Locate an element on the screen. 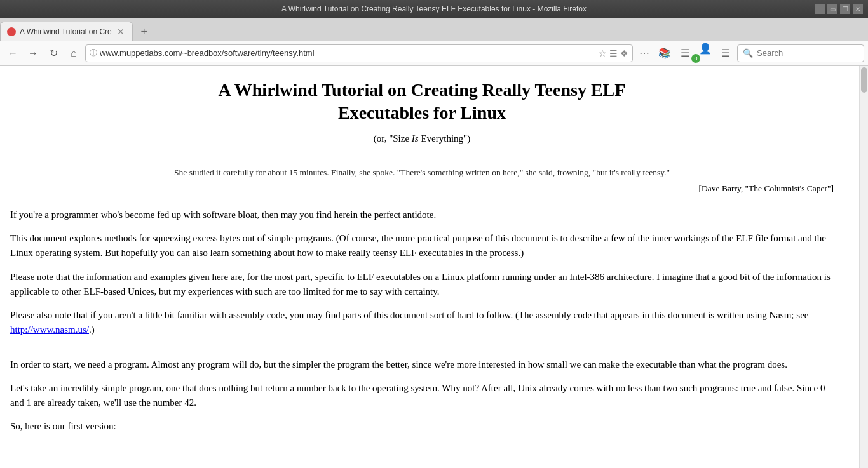 The height and width of the screenshot is (468, 868). divider-middle is located at coordinates (422, 347).